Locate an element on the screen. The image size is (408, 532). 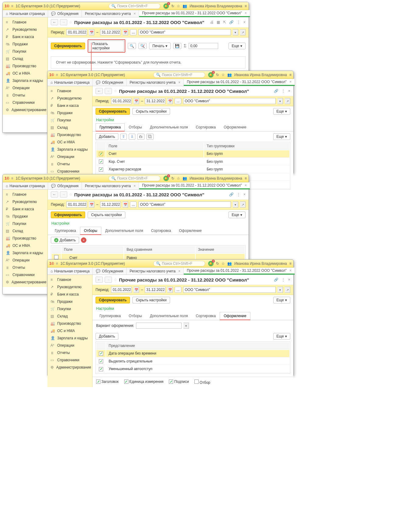
menu-icon: ≡ is located at coordinates (57, 264).